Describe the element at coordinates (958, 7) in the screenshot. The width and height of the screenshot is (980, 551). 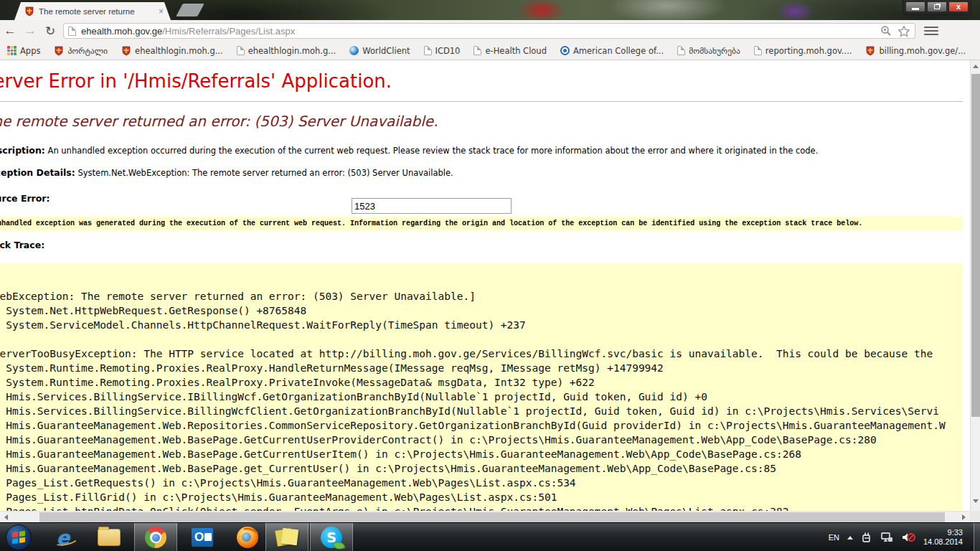
I see `close-button: x` at that location.